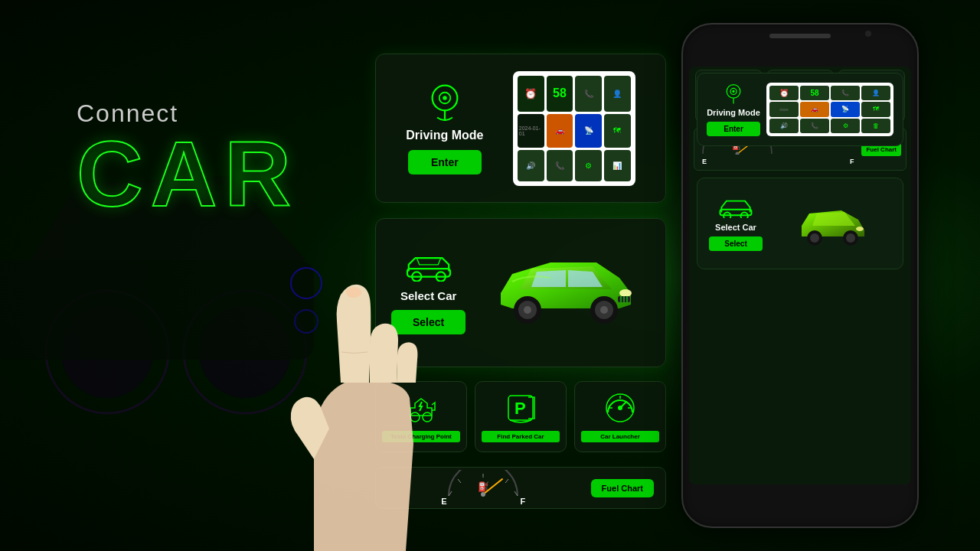  Describe the element at coordinates (733, 110) in the screenshot. I see `phone-location-area: Driving Mode Enter` at that location.